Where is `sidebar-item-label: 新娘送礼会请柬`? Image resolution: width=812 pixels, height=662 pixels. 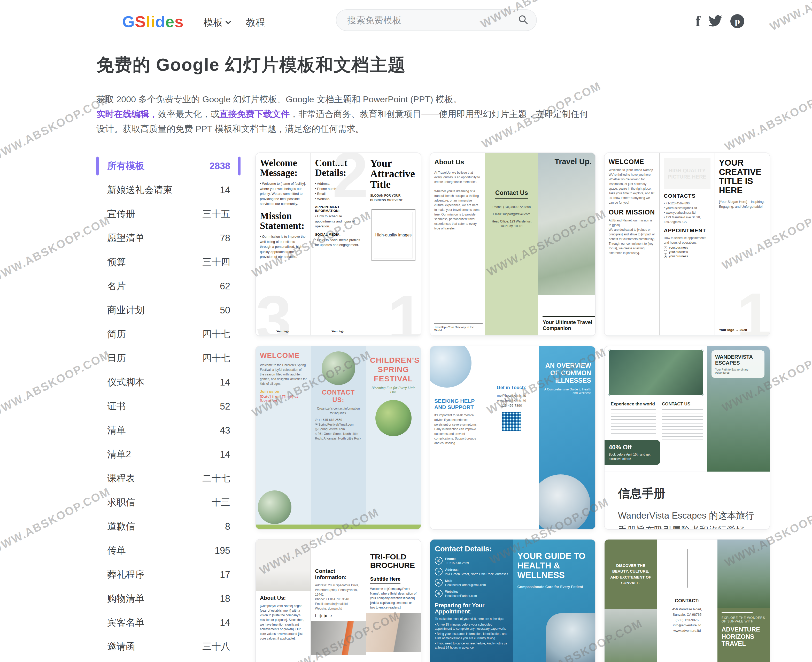 sidebar-item-label: 新娘送礼会请柬 is located at coordinates (134, 190).